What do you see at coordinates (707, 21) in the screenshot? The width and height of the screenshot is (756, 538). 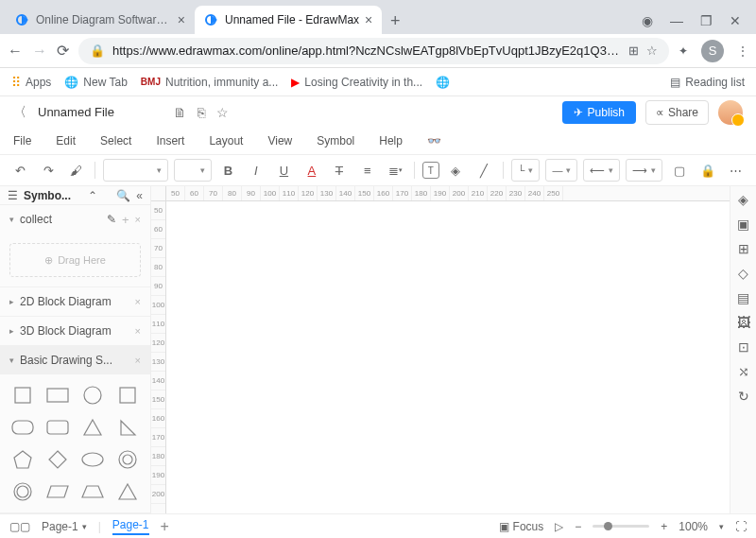 I see `maximize-icon: ❐` at bounding box center [707, 21].